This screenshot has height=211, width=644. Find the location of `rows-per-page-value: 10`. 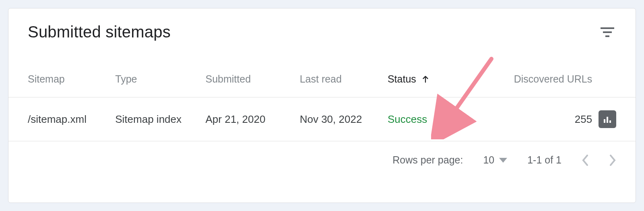

rows-per-page-value: 10 is located at coordinates (489, 160).